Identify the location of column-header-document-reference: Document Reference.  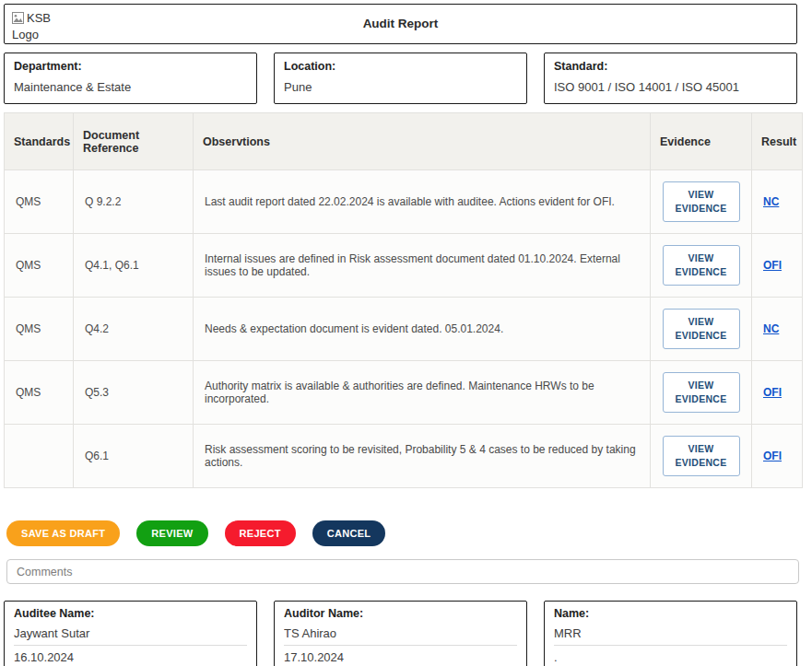
(134, 142).